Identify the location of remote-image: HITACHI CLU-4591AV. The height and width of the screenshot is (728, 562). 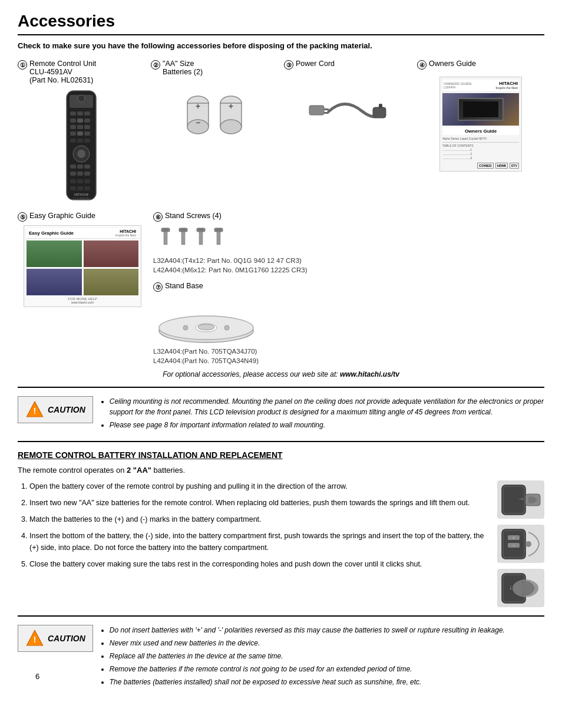
(81, 147).